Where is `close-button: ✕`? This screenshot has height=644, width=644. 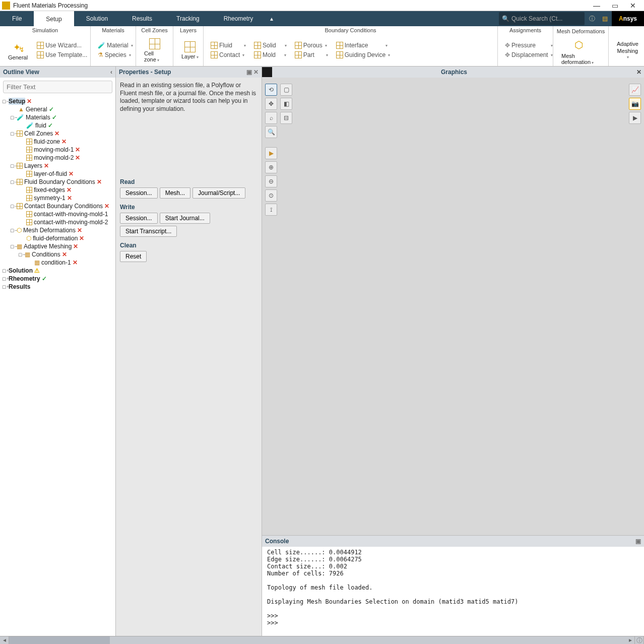
close-button: ✕ is located at coordinates (633, 6).